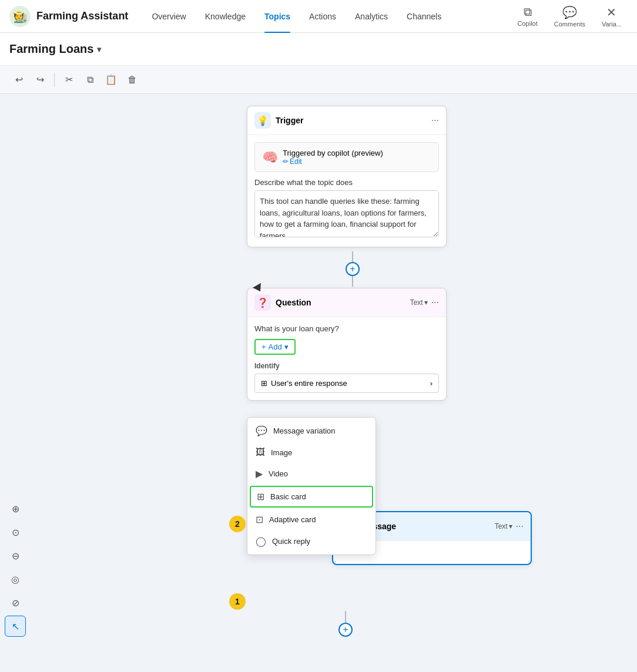 The image size is (637, 672). What do you see at coordinates (311, 542) in the screenshot?
I see `dropdown-item-quick-reply: ◯ Quick reply` at bounding box center [311, 542].